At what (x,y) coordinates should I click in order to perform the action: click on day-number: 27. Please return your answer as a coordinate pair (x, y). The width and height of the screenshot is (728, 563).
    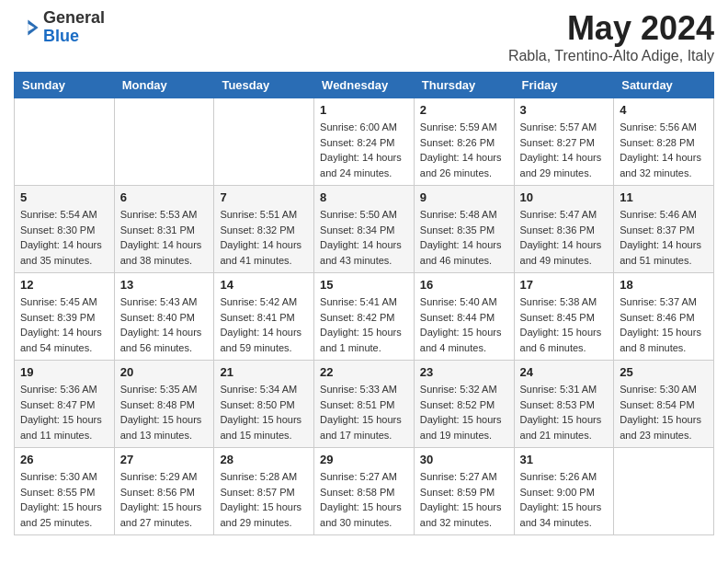
    Looking at the image, I should click on (165, 460).